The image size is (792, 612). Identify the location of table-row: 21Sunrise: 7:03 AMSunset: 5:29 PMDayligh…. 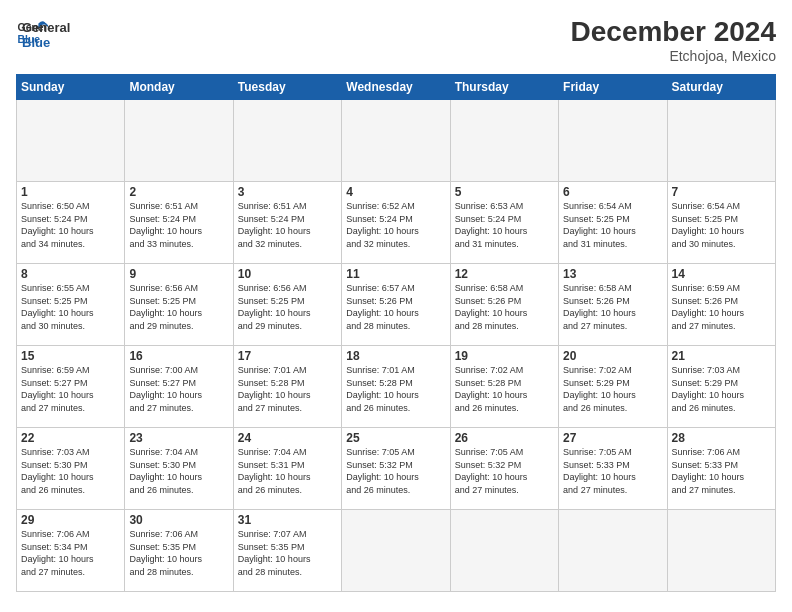
(721, 387).